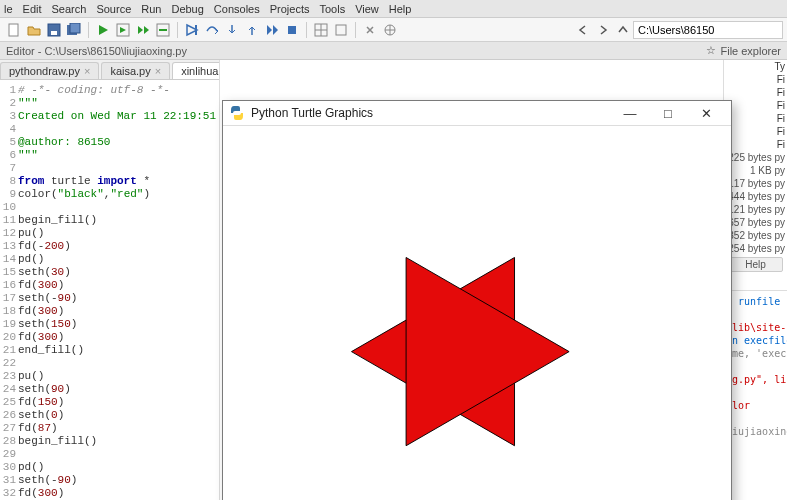 The width and height of the screenshot is (787, 500). Describe the element at coordinates (756, 158) in the screenshot. I see `file-list: Ty Fi Fi Fi Fi Fi Fi 225 bytes py 1 KB p…` at that location.